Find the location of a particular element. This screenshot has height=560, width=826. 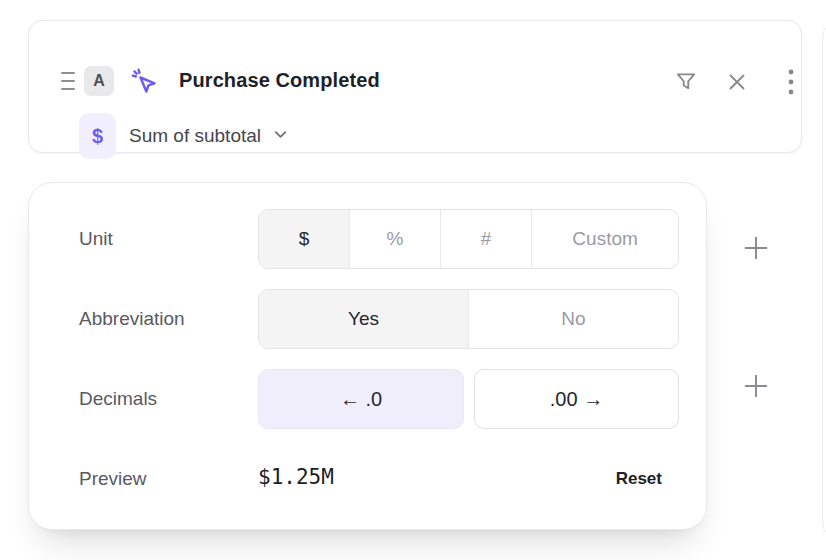

adjacent-card-edge is located at coordinates (824, 280).